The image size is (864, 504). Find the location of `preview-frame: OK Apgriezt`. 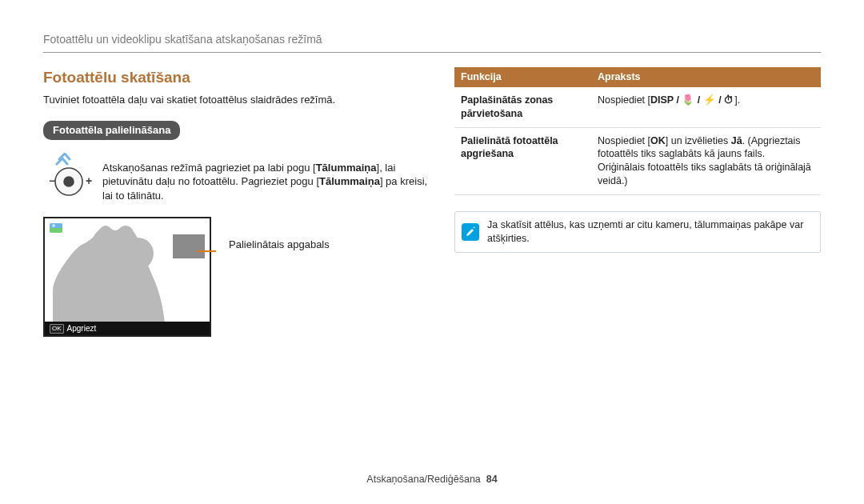

preview-frame: OK Apgriezt is located at coordinates (127, 277).